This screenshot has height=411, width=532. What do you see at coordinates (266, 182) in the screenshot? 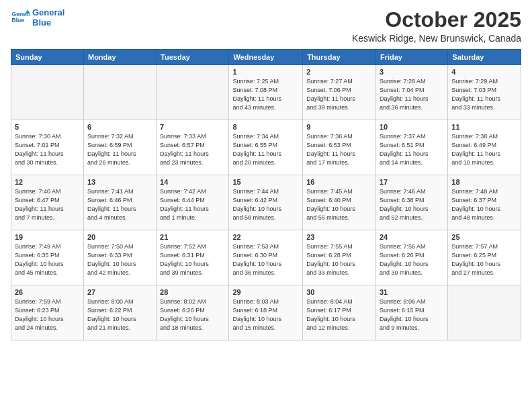
I see `day-number: 15` at bounding box center [266, 182].